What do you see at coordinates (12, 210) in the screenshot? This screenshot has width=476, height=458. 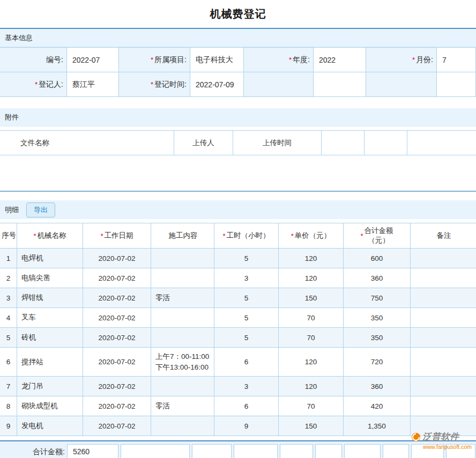 I see `section-detail-label: 明细` at bounding box center [12, 210].